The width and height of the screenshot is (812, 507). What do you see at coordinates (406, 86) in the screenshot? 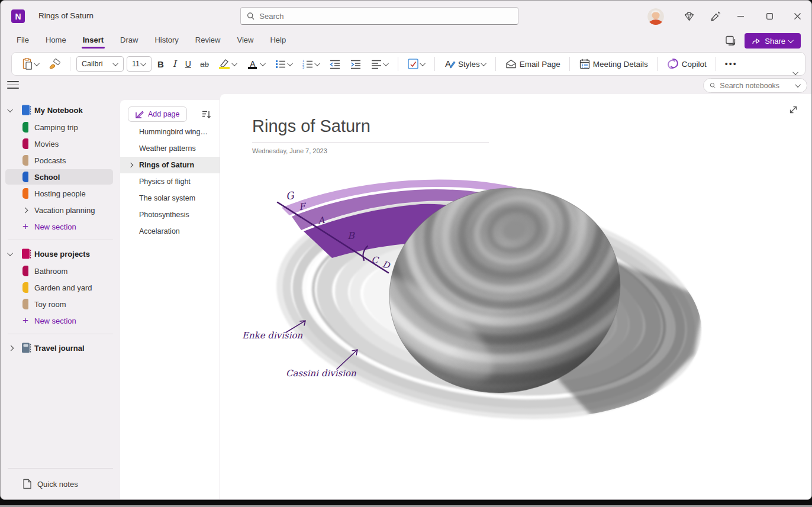
I see `navigation-strip` at bounding box center [406, 86].